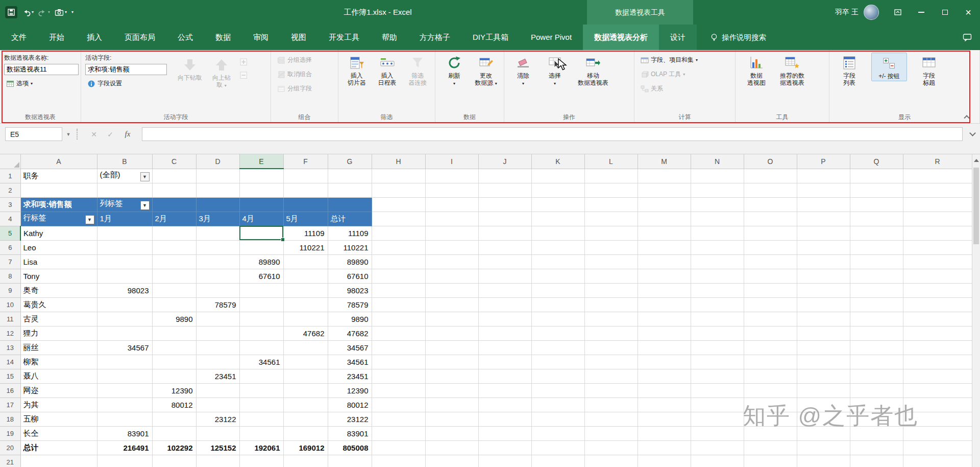  Describe the element at coordinates (505, 276) in the screenshot. I see `cell-J8` at that location.